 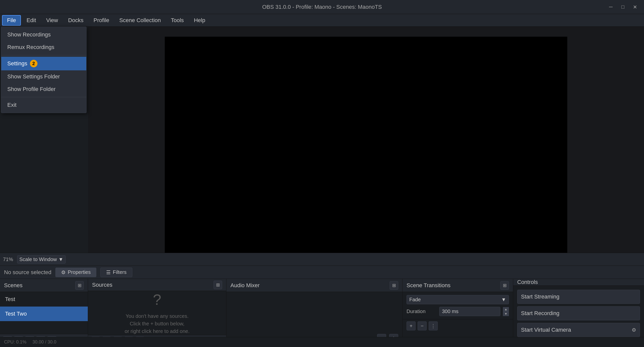 What do you see at coordinates (505, 285) in the screenshot?
I see `transitions-menu-button: ⊞` at bounding box center [505, 285].